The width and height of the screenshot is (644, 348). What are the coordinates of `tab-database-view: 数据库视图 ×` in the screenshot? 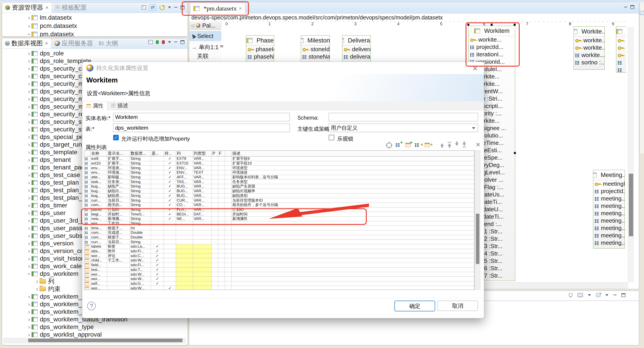 It's located at (27, 43).